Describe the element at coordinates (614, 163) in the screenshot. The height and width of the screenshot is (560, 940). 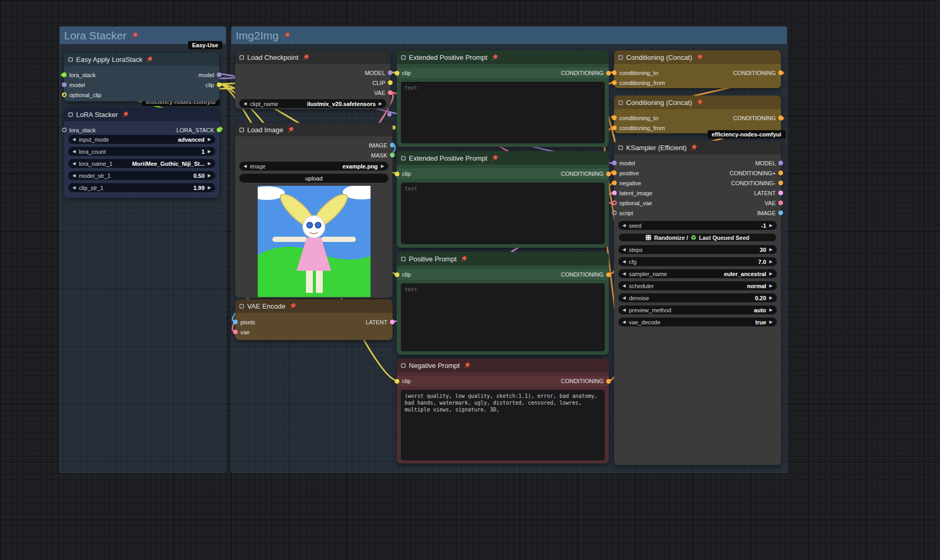
I see `input-port-model` at that location.